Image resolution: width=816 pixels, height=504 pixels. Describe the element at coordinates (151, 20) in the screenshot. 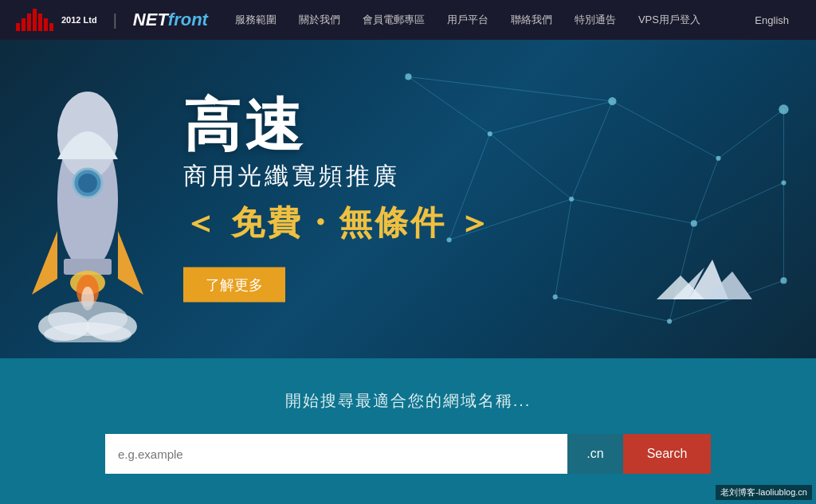

I see `logo-net-text: NET` at that location.